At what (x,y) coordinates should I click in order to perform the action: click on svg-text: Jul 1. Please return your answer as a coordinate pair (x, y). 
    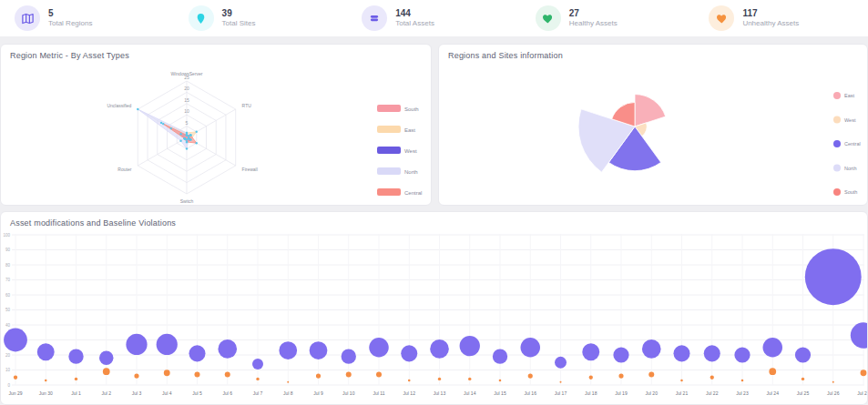
    Looking at the image, I should click on (77, 393).